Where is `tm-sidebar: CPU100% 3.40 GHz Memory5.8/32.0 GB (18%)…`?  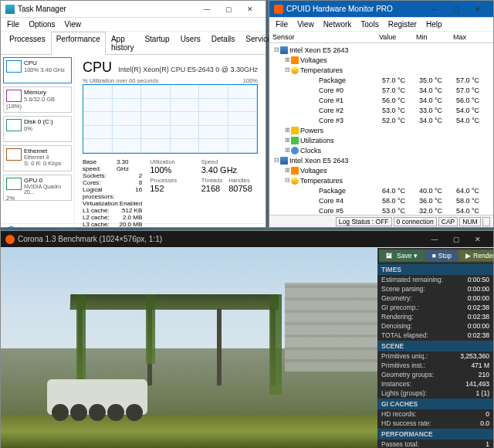
tm-sidebar: CPU100% 3.40 GHz Memory5.8/32.0 GB (18%)… is located at coordinates (38, 139).